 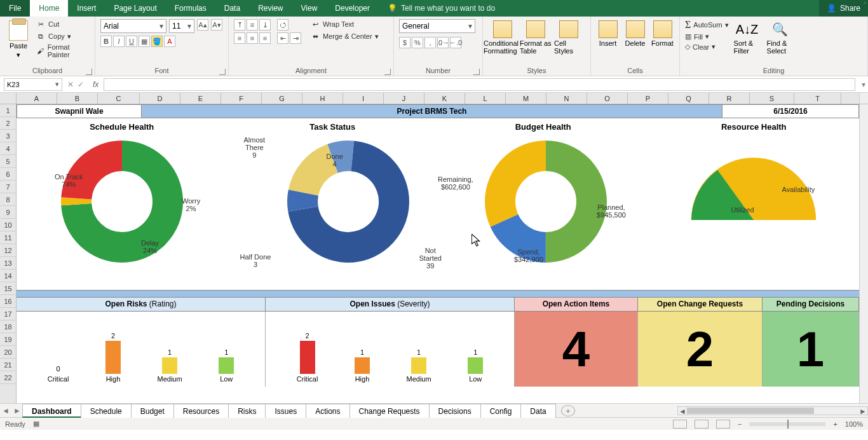 What do you see at coordinates (217, 25) in the screenshot?
I see `decrease-font-icon: A▾` at bounding box center [217, 25].